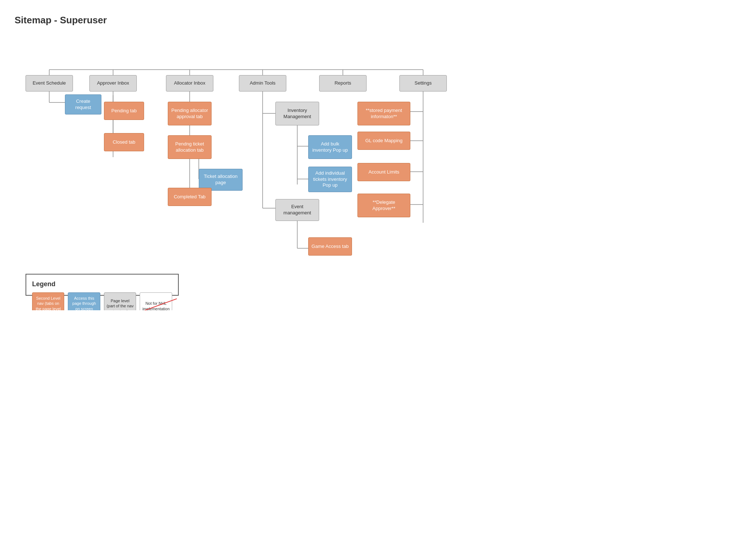 The width and height of the screenshot is (747, 560). I want to click on node-create-request: Create request, so click(83, 104).